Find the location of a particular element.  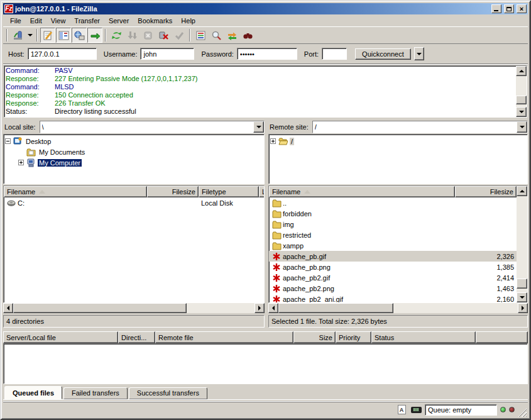

column-header-remote-file: Remote file is located at coordinates (224, 337).